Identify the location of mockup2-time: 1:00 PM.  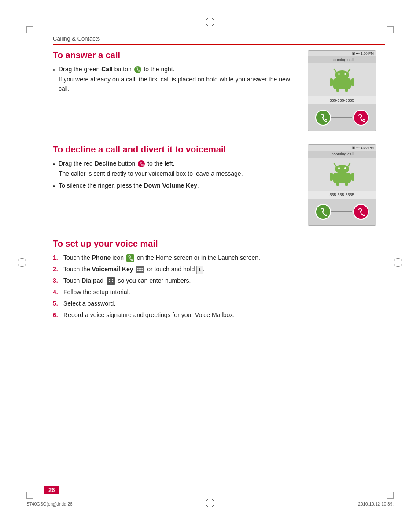
(367, 148).